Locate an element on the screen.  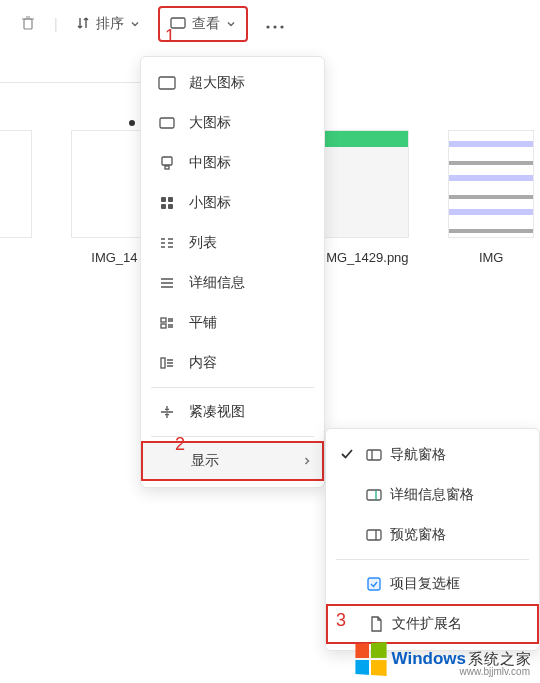
menu-item-list: 列表 is located at coordinates (232, 243).